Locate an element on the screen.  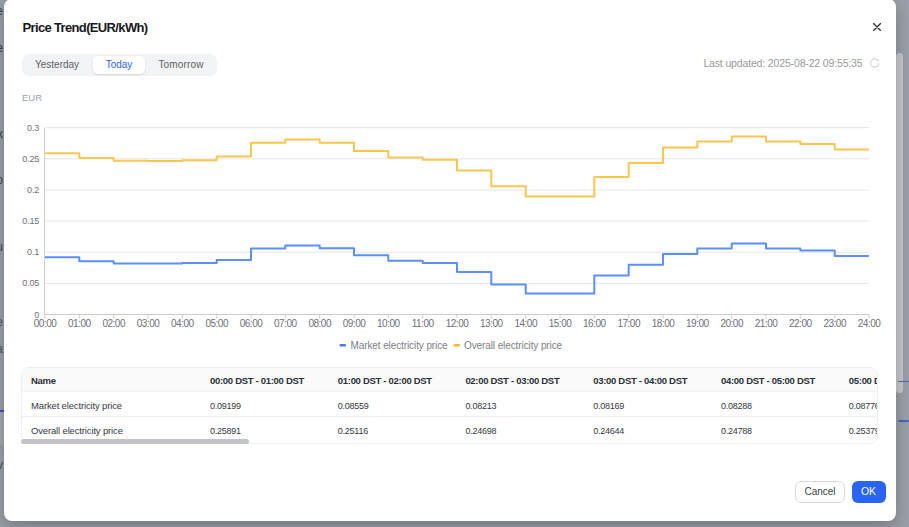
svg-text: 16:00 is located at coordinates (594, 324).